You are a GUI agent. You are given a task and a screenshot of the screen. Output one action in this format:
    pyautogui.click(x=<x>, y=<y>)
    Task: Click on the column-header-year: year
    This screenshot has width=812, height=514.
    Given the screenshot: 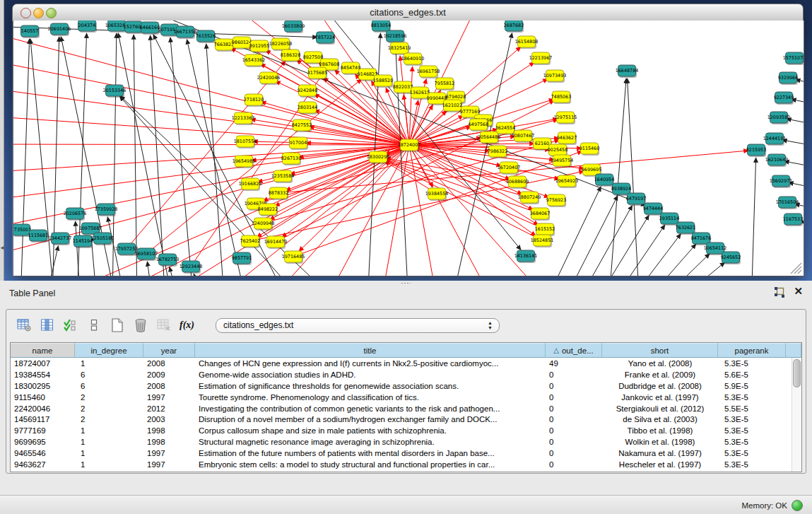 What is the action you would take?
    pyautogui.click(x=170, y=351)
    